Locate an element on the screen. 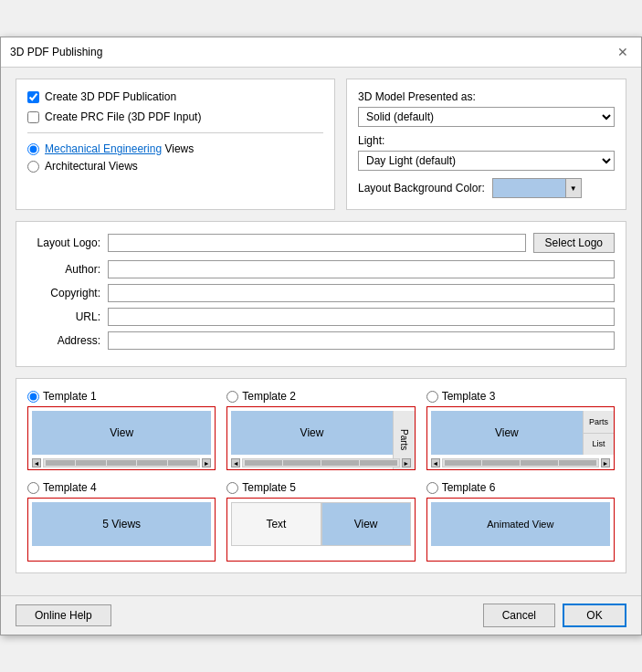 Image resolution: width=642 pixels, height=672 pixels. template-5-radio is located at coordinates (232, 488).